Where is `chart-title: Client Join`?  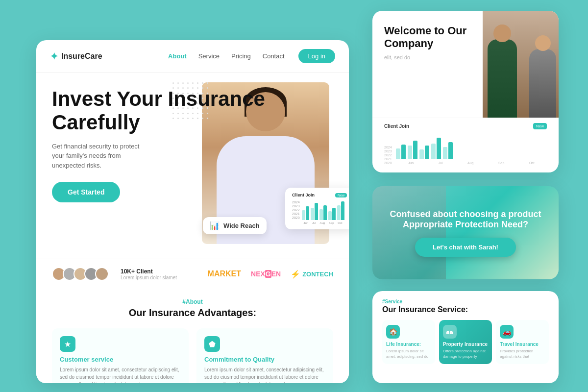
chart-title: Client Join is located at coordinates (303, 195).